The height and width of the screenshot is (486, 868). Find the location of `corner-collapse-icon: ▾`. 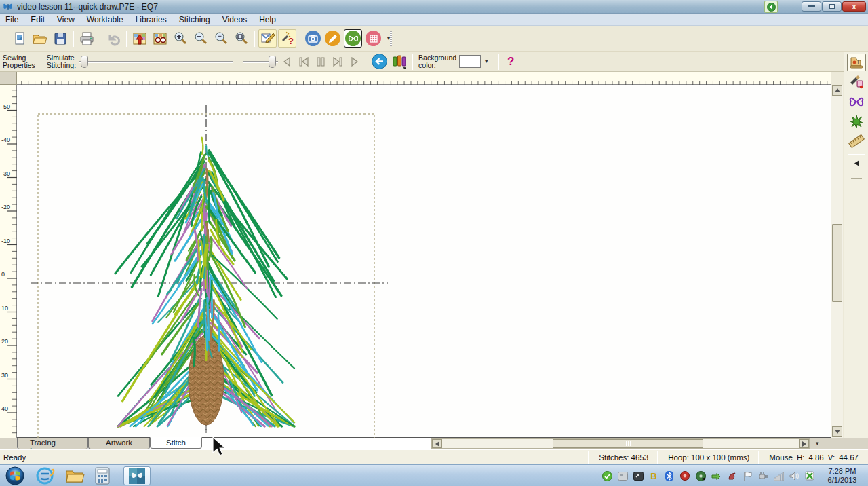

corner-collapse-icon: ▾ is located at coordinates (818, 443).